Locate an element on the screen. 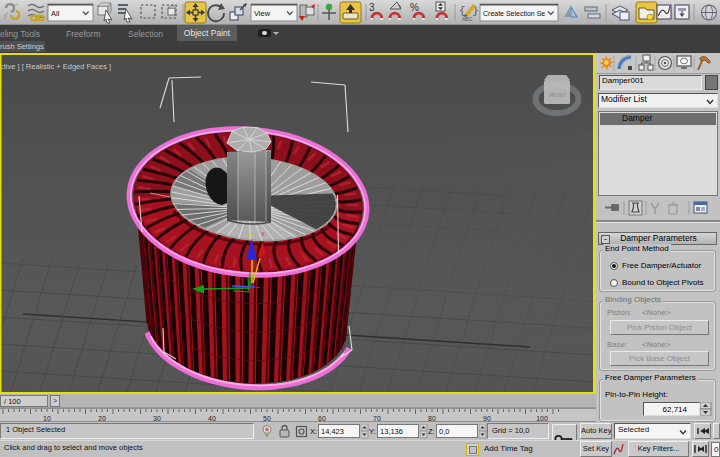 The width and height of the screenshot is (720, 457). svg-text:ctive ] [ Realistic + Edged Fa: ctive ] [ Realistic + Edged Faces ] is located at coordinates (56, 66).